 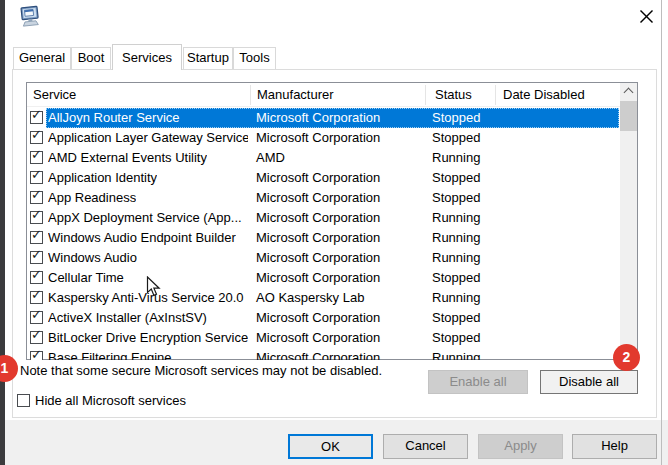 I want to click on row-service-name: AllJoyn Router Service, so click(x=114, y=118).